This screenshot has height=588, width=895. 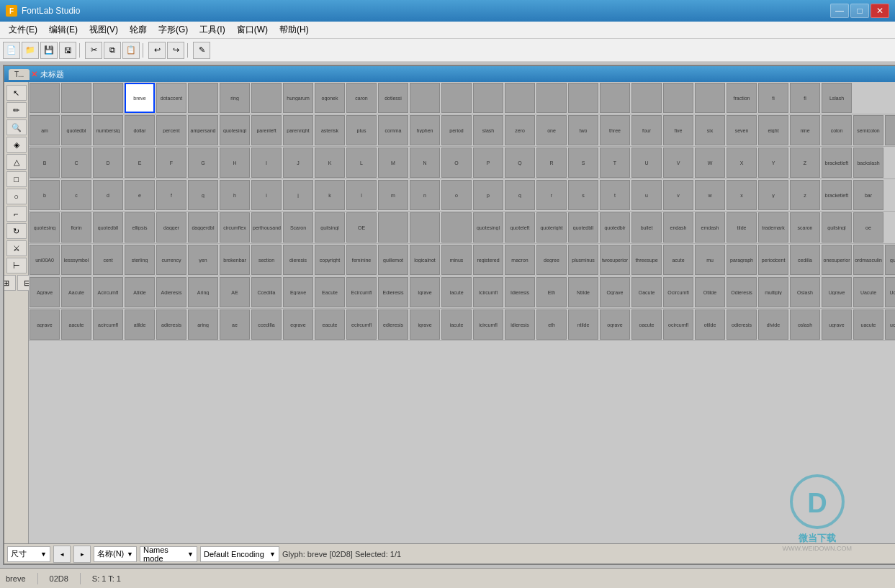 I want to click on glyph-cell: E, so click(x=140, y=163).